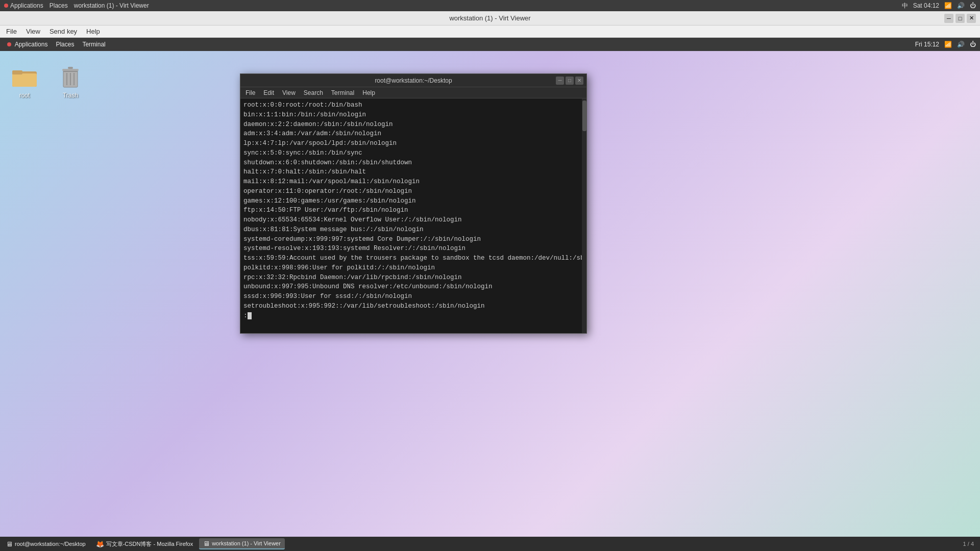 The width and height of the screenshot is (980, 551). Describe the element at coordinates (56, 44) in the screenshot. I see `inner-topbar-left: Applications Places Terminal` at that location.